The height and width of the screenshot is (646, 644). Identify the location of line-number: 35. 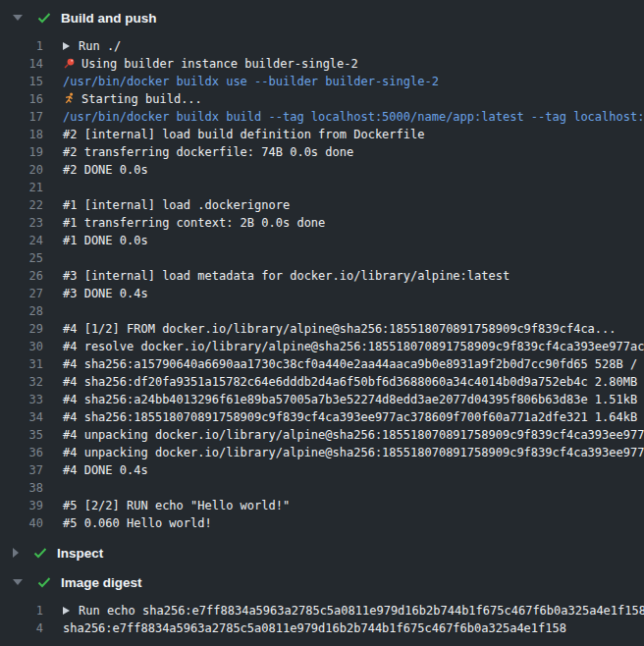
(22, 435).